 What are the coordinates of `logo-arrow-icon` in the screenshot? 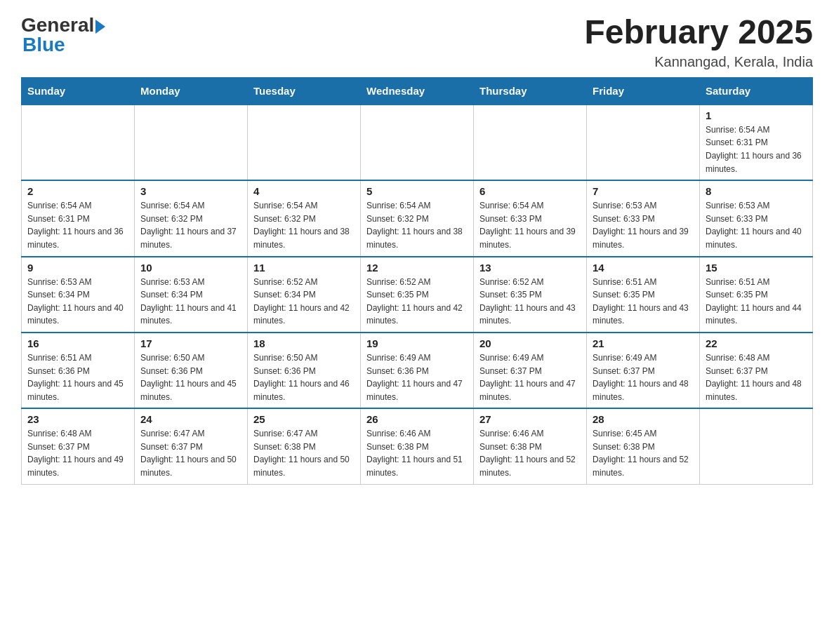 It's located at (100, 27).